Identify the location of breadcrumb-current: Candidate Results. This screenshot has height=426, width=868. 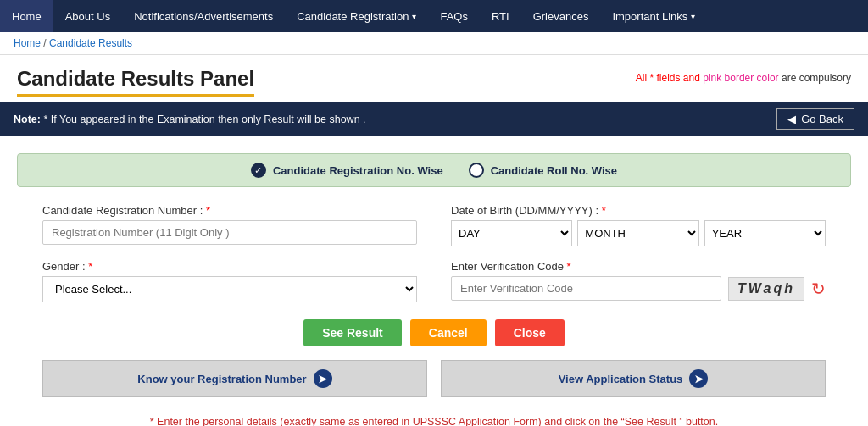
(91, 43).